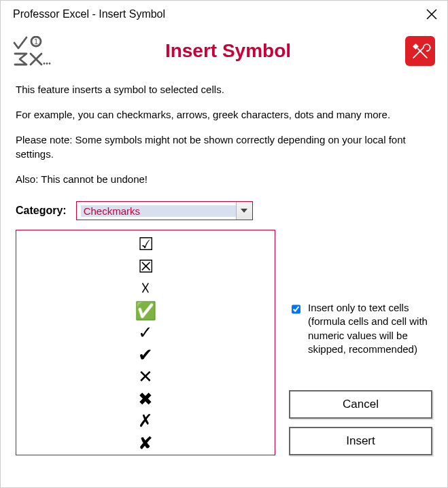  What do you see at coordinates (165, 211) in the screenshot?
I see `category-dropdown: Checkmarks` at bounding box center [165, 211].